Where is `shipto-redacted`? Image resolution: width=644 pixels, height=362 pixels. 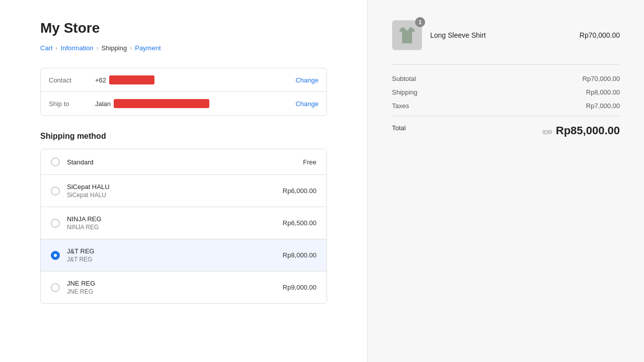 shipto-redacted is located at coordinates (162, 104).